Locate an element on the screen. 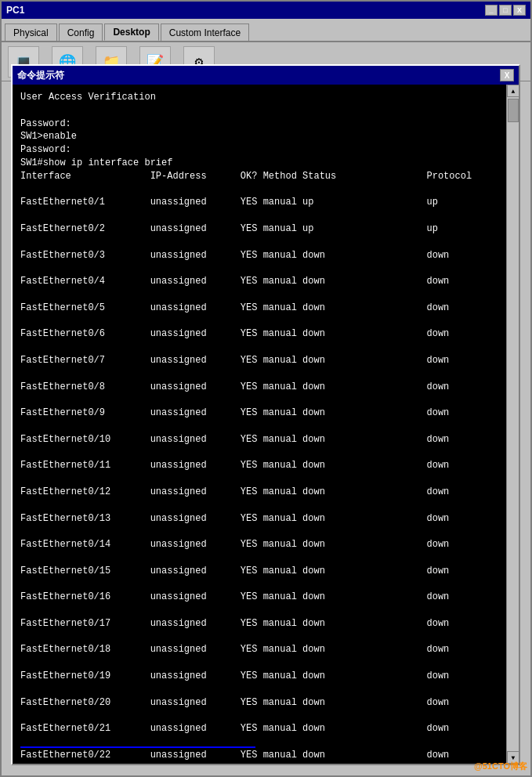 Image resolution: width=532 pixels, height=777 pixels. cmd-title-bar: 命令提示符 X is located at coordinates (266, 75).